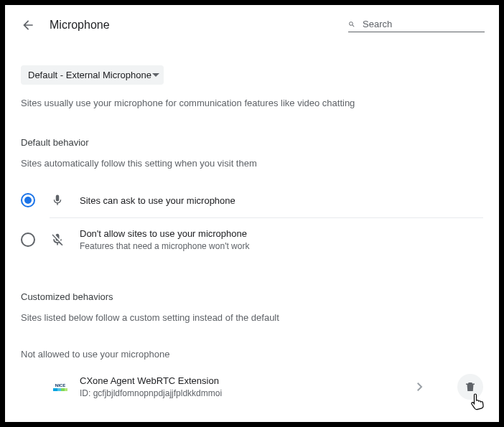 The image size is (504, 427). What do you see at coordinates (28, 200) in the screenshot?
I see `radio-allow` at bounding box center [28, 200].